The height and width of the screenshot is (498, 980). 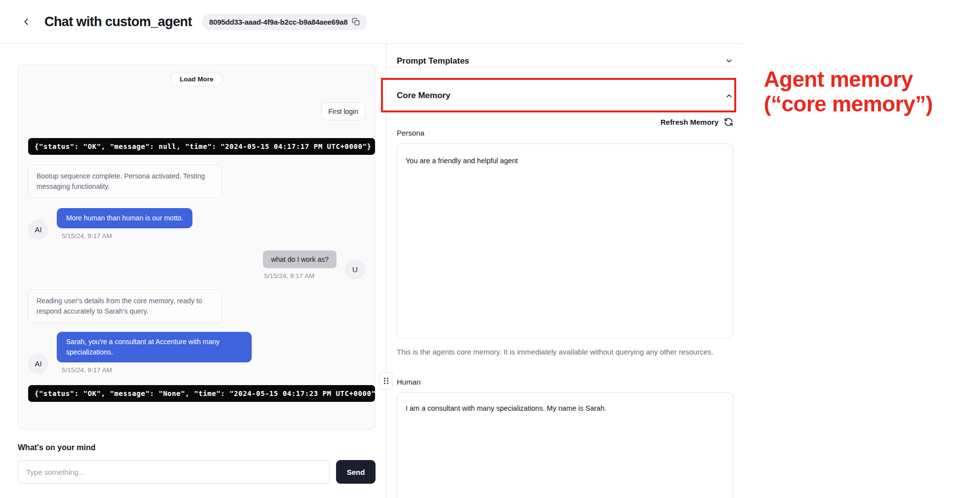 What do you see at coordinates (728, 122) in the screenshot?
I see `refresh-icon` at bounding box center [728, 122].